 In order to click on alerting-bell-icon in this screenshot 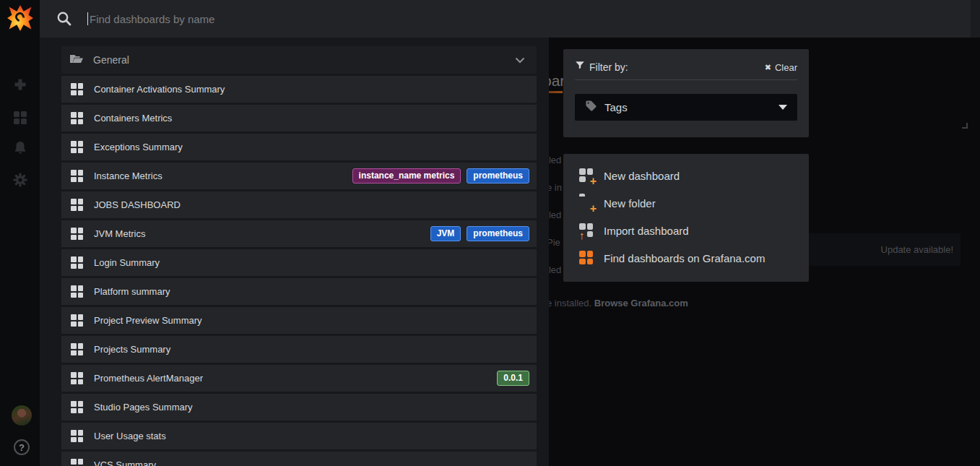, I will do `click(20, 148)`.